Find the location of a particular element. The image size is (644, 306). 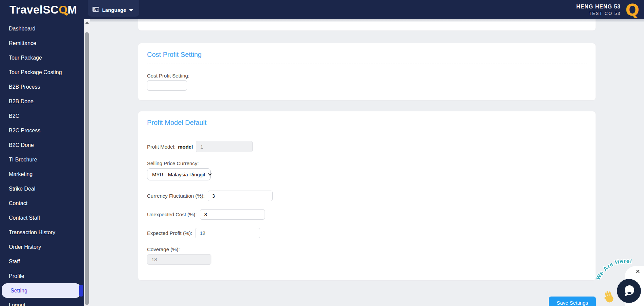

sidebar-item-marketing: Marketing is located at coordinates (42, 174).